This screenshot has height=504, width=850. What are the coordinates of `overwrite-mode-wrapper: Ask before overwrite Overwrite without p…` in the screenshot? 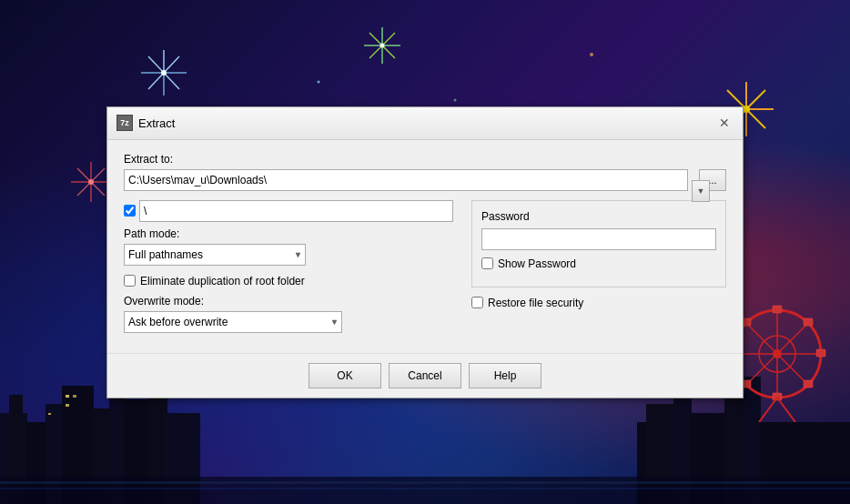 It's located at (233, 322).